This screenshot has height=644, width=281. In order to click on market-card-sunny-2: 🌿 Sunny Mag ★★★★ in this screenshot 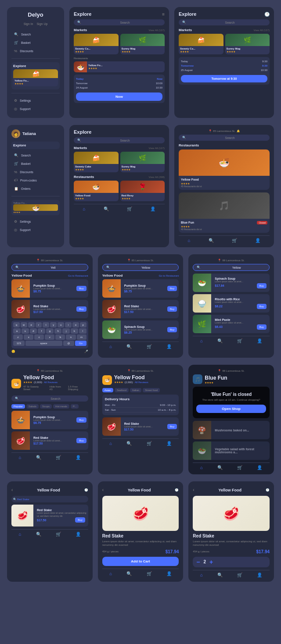, I will do `click(248, 44)`.